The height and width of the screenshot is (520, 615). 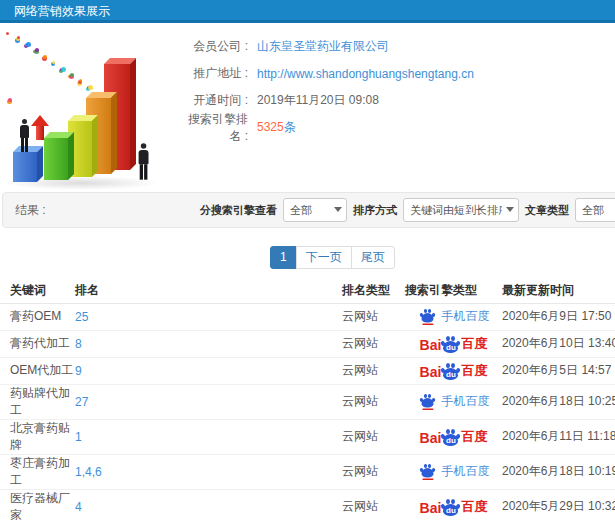 I want to click on table-row: 膏药OEM25云网站 手机百度2020年6月9日 17:50, so click(x=308, y=316).